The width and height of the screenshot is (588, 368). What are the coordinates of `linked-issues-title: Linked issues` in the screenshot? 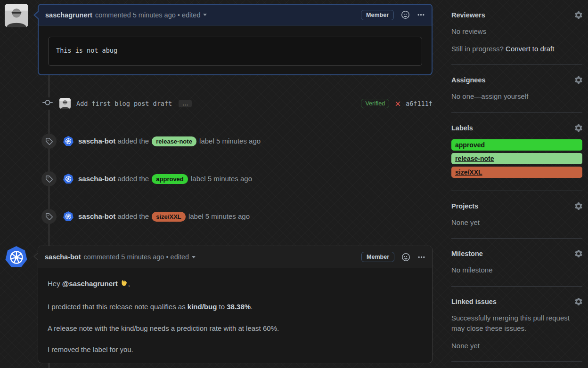 It's located at (474, 302).